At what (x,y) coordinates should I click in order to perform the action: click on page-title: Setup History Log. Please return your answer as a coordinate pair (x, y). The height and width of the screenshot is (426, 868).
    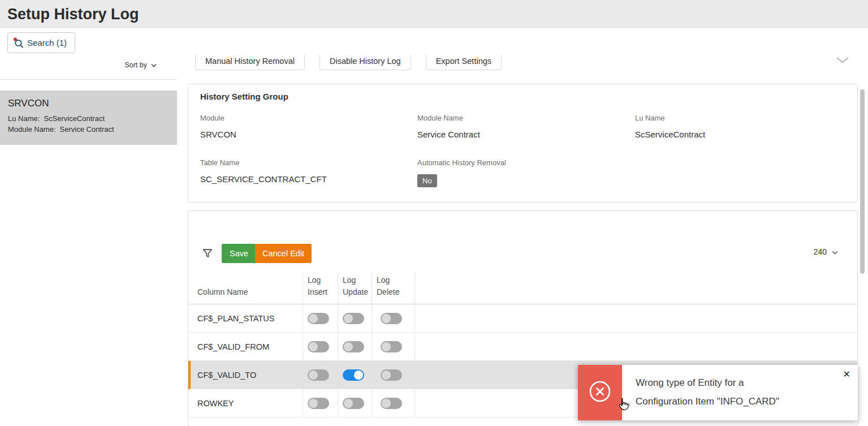
    Looking at the image, I should click on (74, 15).